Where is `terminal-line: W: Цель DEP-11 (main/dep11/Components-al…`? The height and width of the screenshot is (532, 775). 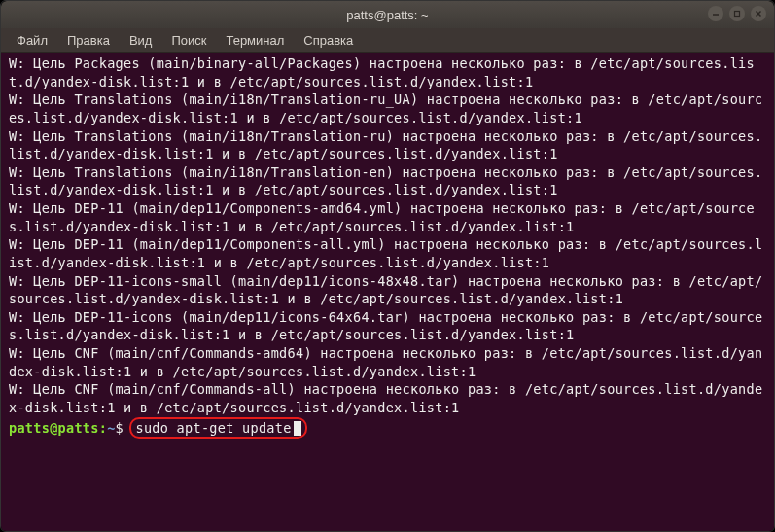 terminal-line: W: Цель DEP-11 (main/dep11/Components-al… is located at coordinates (385, 253).